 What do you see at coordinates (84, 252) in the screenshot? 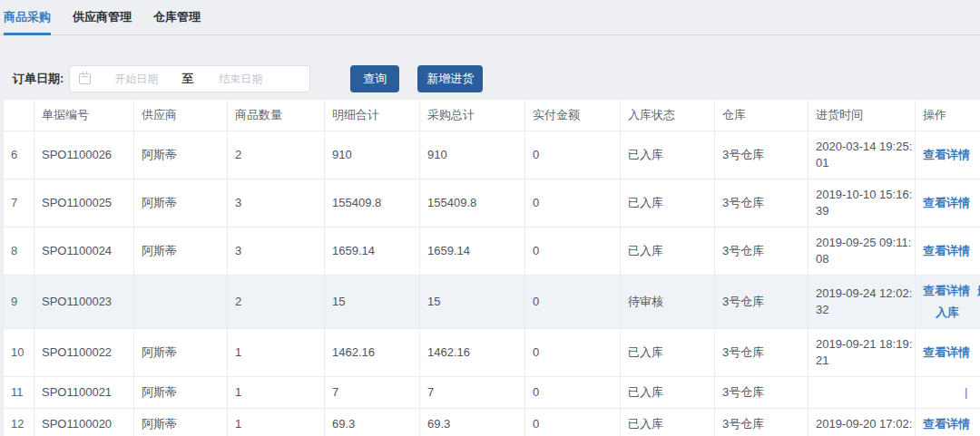
I see `cell-order-code: SPO1100024` at bounding box center [84, 252].